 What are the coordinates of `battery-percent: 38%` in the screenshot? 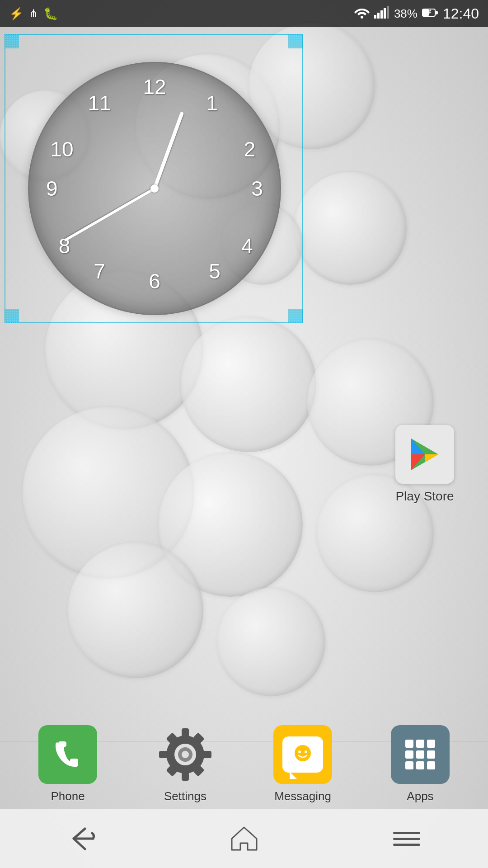 It's located at (406, 14).